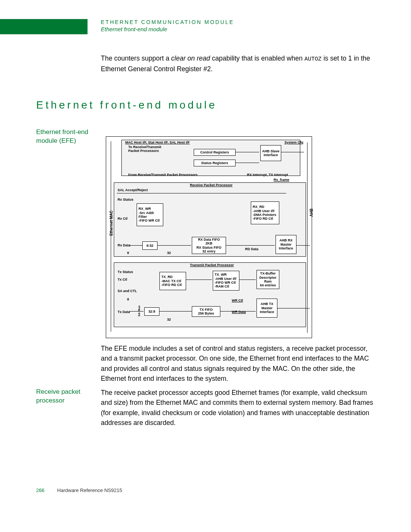  Describe the element at coordinates (209, 243) in the screenshot. I see `rx-fifo-l2: 2KB` at that location.